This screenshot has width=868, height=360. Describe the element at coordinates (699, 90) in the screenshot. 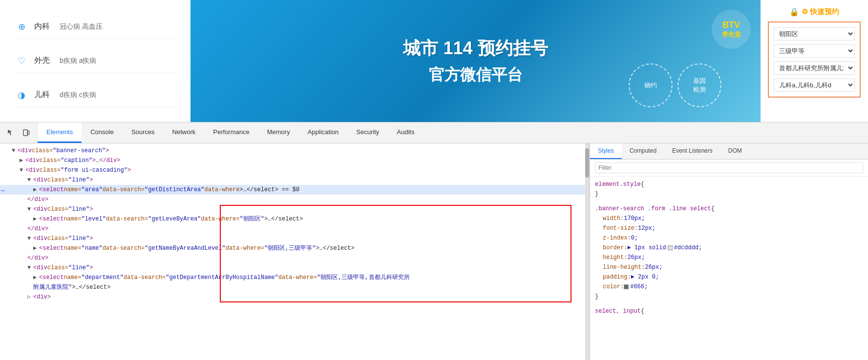

I see `circle-line2: 检测` at that location.